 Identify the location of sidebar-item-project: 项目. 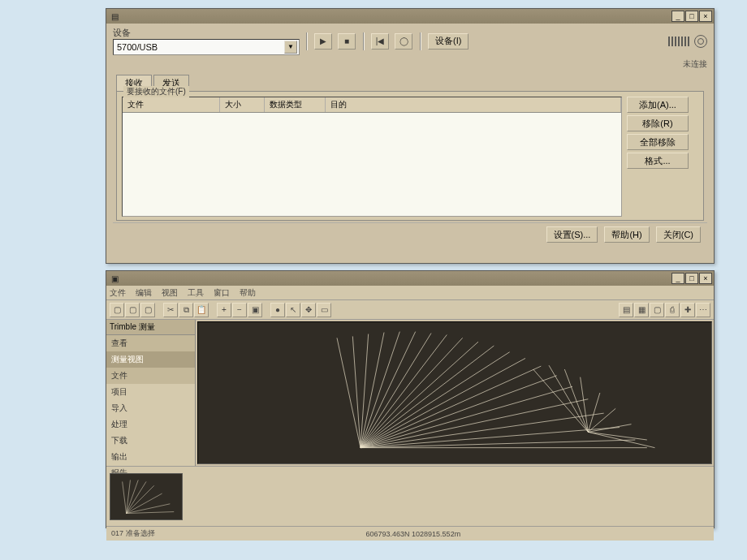
(151, 392).